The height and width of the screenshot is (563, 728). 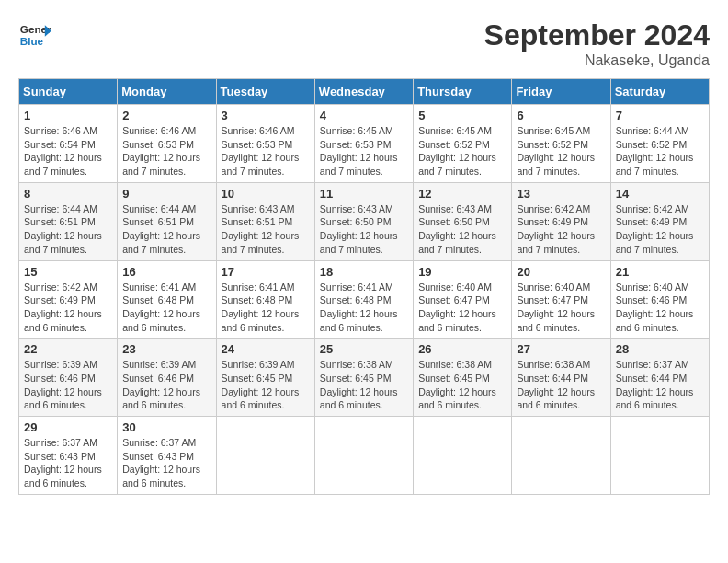 What do you see at coordinates (68, 116) in the screenshot?
I see `day-number: 1` at bounding box center [68, 116].